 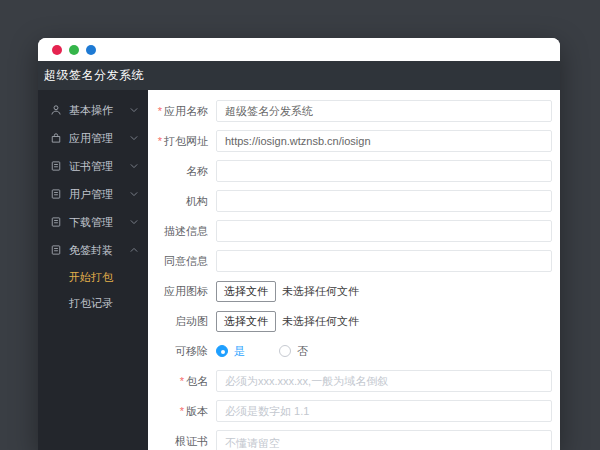 I want to click on radio-selected-icon, so click(x=222, y=351).